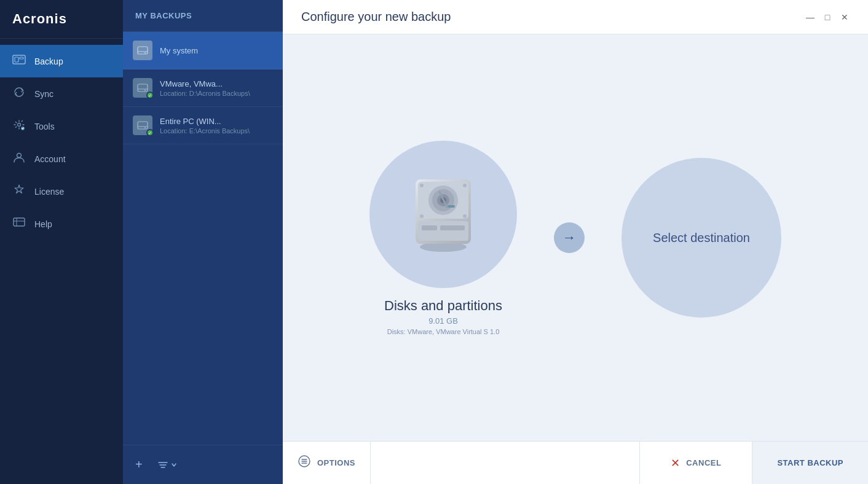 The width and height of the screenshot is (868, 484). What do you see at coordinates (304, 463) in the screenshot?
I see `options-icon` at bounding box center [304, 463].